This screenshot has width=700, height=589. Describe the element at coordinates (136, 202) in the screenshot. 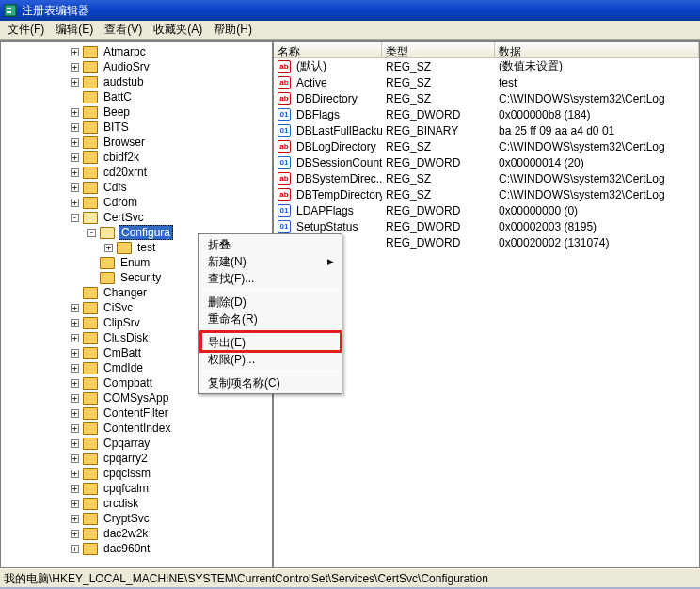

I see `tree-item: +Cdrom` at that location.